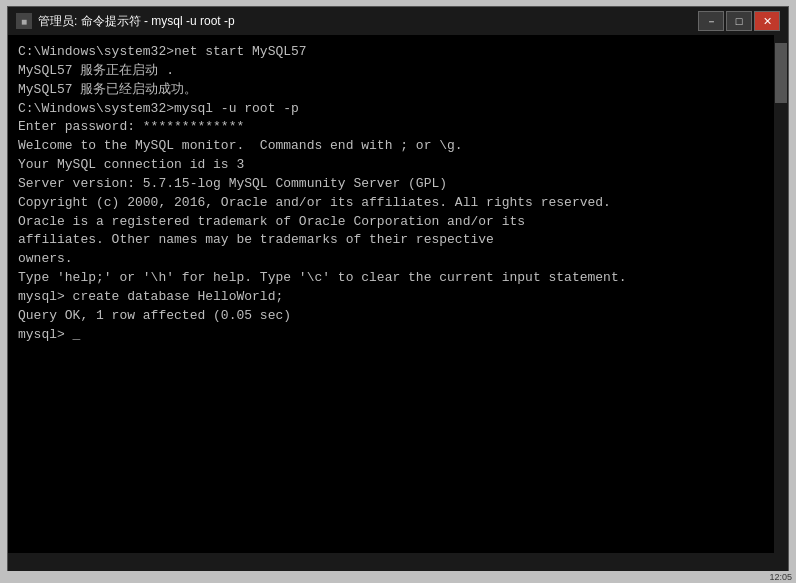 This screenshot has width=796, height=583. Describe the element at coordinates (739, 21) in the screenshot. I see `maximize-button: □` at that location.